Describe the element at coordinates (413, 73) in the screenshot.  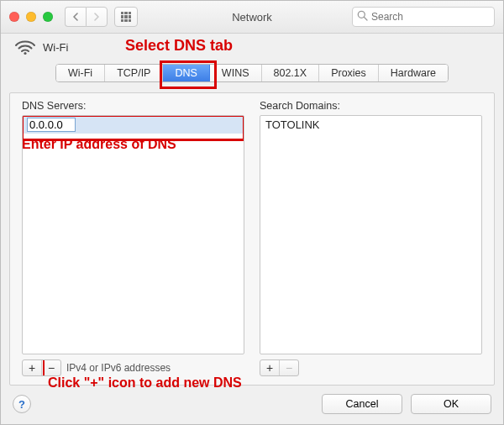
I see `tab-hardware: Hardware` at that location.